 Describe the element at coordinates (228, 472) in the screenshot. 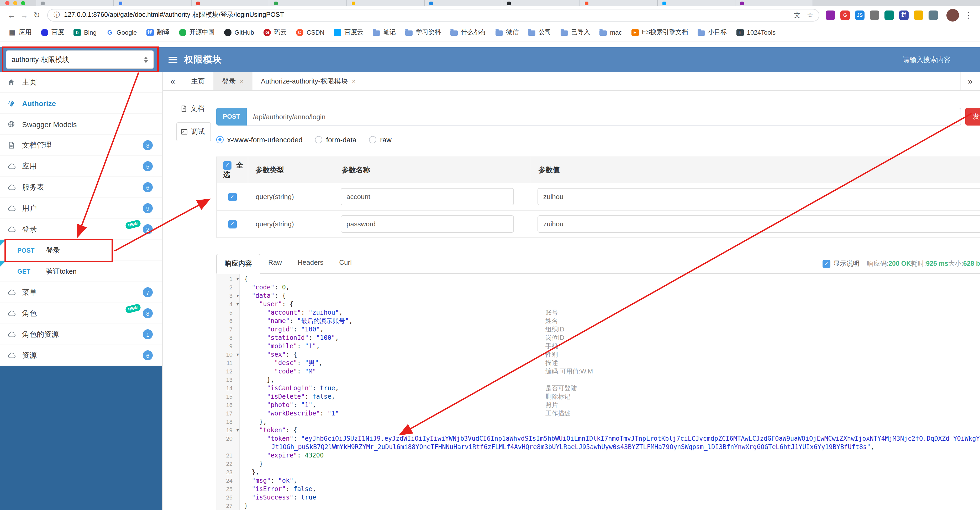

I see `line-number-gutter: 23▾` at that location.